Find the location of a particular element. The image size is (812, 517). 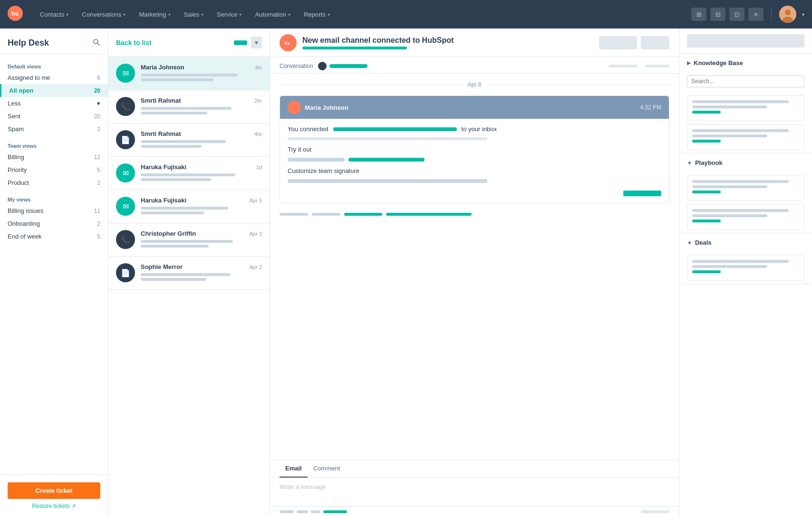

conv-name: Smrti Rahmat is located at coordinates (161, 134).